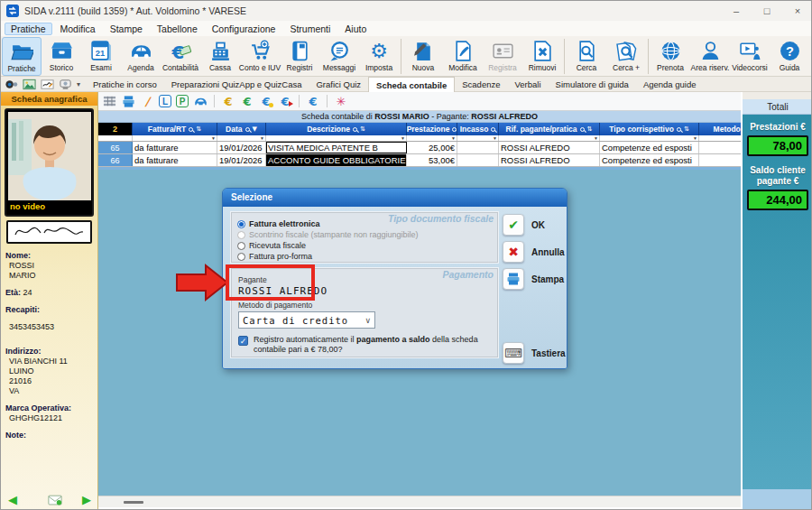  I want to click on column-tipo-corrispettivo: Tipo corrispettivo⇅, so click(650, 129).